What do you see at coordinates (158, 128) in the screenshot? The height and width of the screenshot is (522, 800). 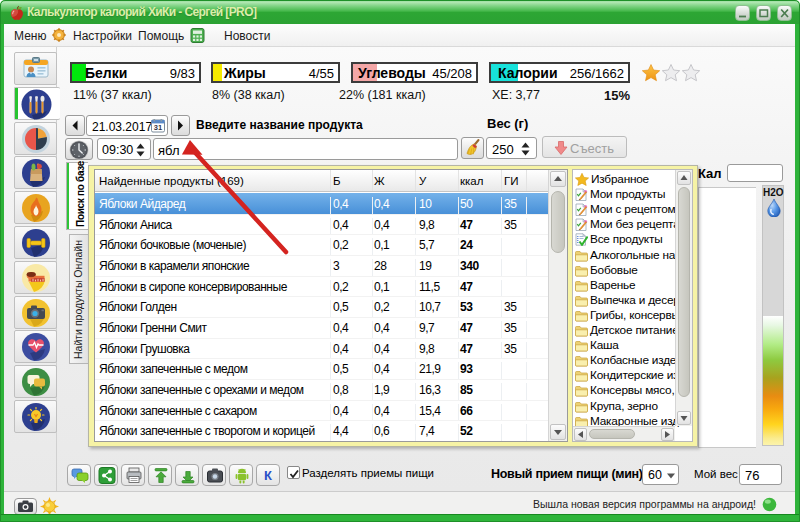 I see `svg-text: 31` at bounding box center [158, 128].